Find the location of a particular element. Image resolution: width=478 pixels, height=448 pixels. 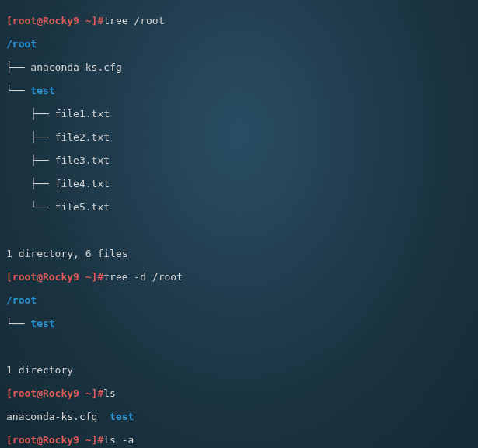

cmd-ls-a: ls -a is located at coordinates (118, 439).